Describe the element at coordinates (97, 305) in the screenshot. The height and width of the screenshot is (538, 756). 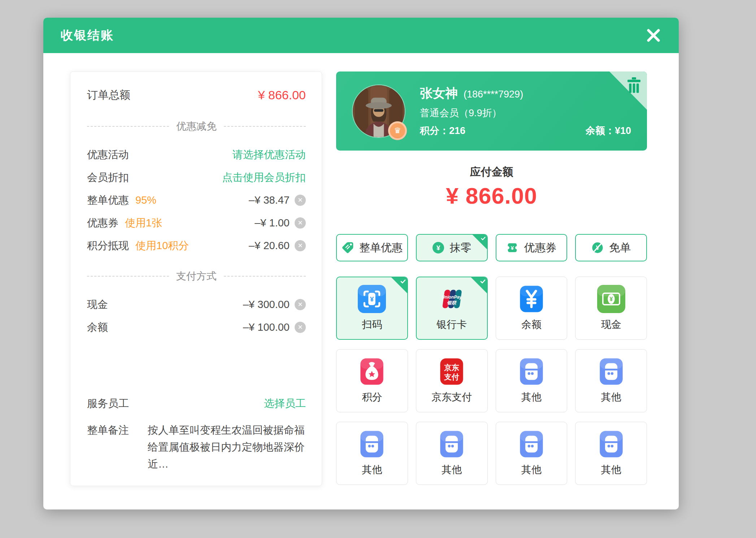
I see `row-label: 现金` at that location.